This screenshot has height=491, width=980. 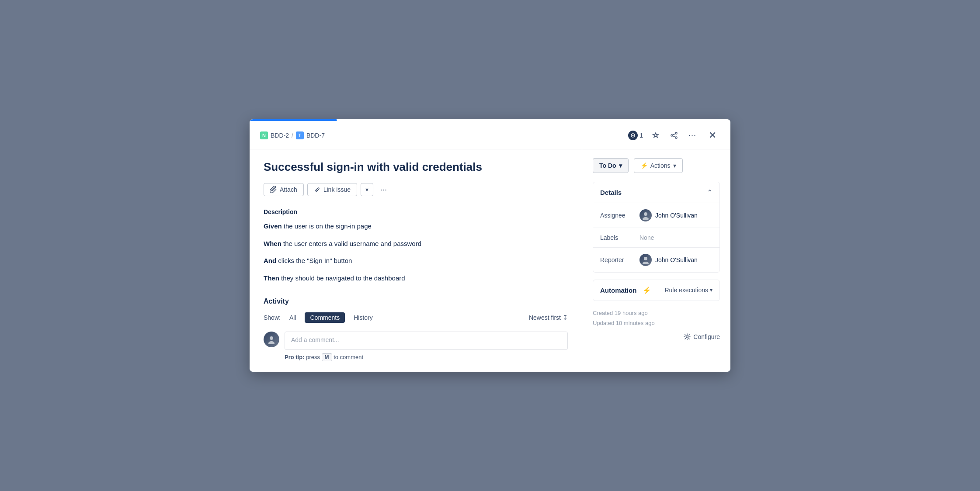 I want to click on current-issue-id: BDD-7, so click(x=316, y=135).